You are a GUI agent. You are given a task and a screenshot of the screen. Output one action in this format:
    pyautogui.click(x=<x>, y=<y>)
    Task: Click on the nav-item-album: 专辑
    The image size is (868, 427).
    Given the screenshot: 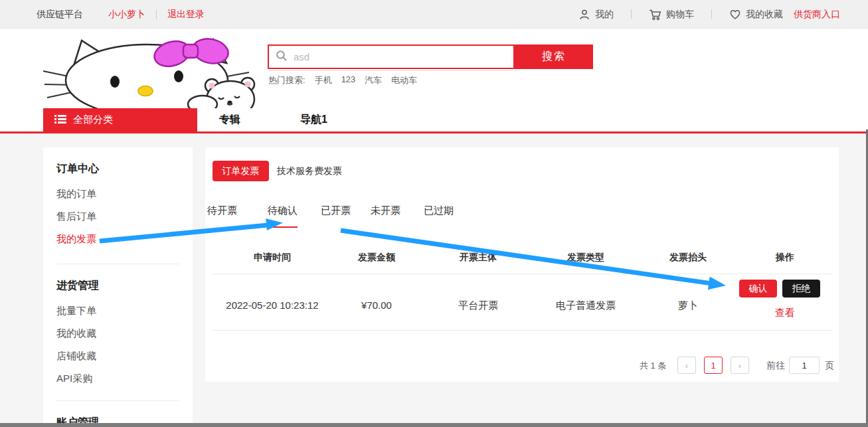 What is the action you would take?
    pyautogui.click(x=230, y=120)
    